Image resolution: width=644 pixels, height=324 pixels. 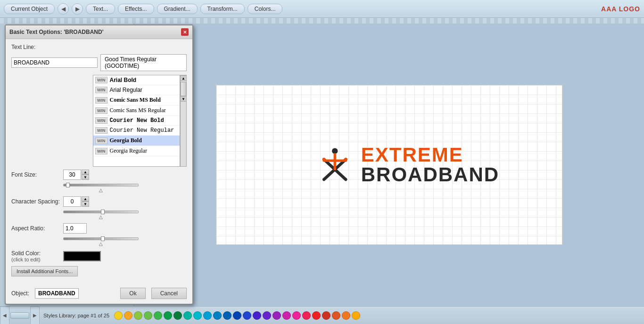 What do you see at coordinates (99, 63) in the screenshot?
I see `text-line-input-row: Good Times Regular (GOODTIME)` at bounding box center [99, 63].